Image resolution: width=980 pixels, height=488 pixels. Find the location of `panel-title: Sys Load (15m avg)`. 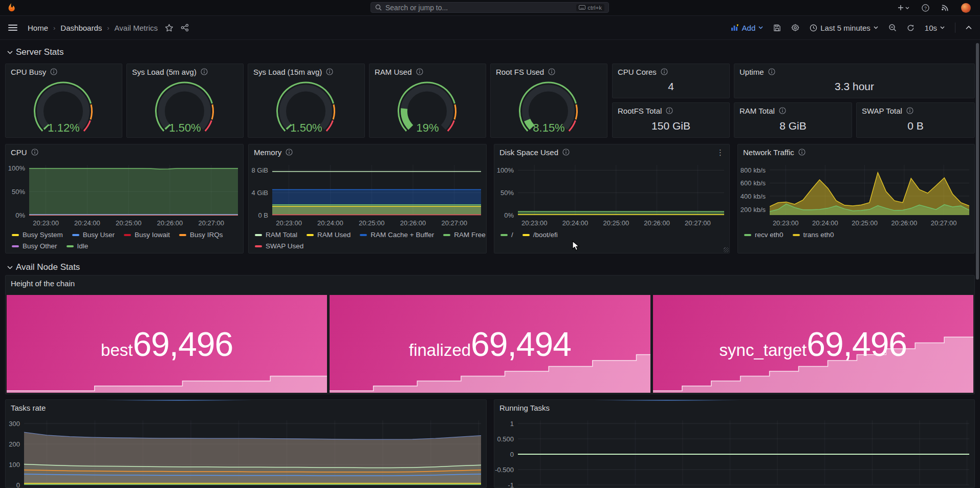

panel-title: Sys Load (15m avg) is located at coordinates (288, 72).